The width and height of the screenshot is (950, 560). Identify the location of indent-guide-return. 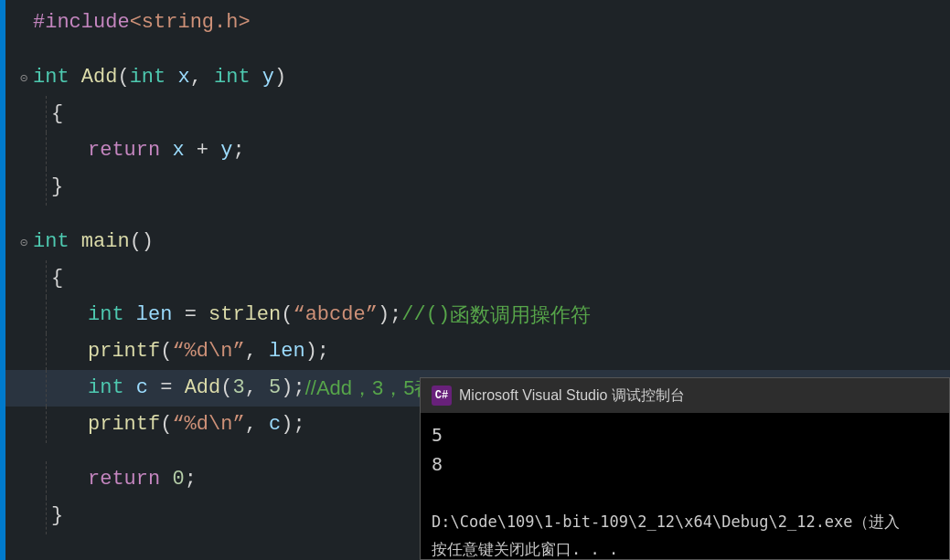
(47, 480).